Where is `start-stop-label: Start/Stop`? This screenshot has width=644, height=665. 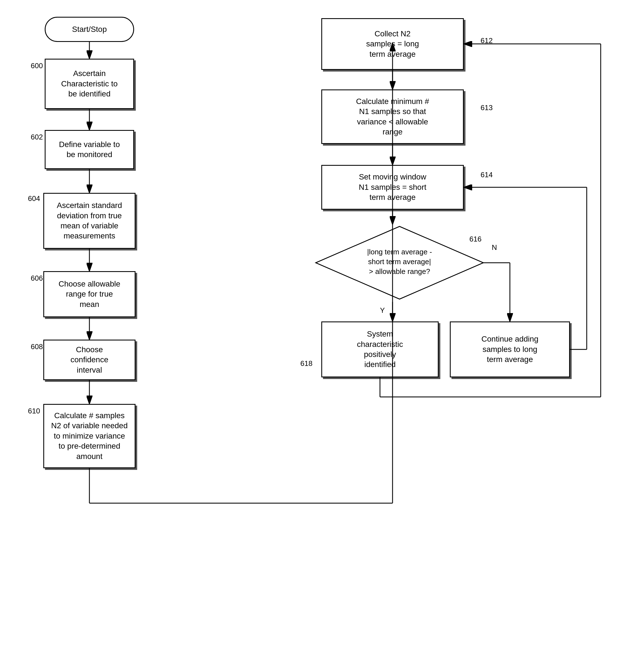
start-stop-label: Start/Stop is located at coordinates (90, 29).